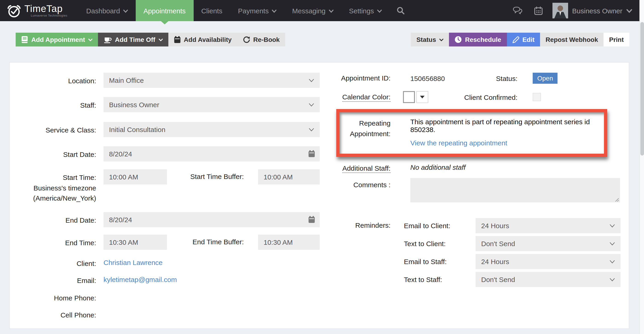 This screenshot has width=644, height=334. What do you see at coordinates (322, 34) in the screenshot?
I see `action-toolbar: Add Appointment Add Time Off` at bounding box center [322, 34].